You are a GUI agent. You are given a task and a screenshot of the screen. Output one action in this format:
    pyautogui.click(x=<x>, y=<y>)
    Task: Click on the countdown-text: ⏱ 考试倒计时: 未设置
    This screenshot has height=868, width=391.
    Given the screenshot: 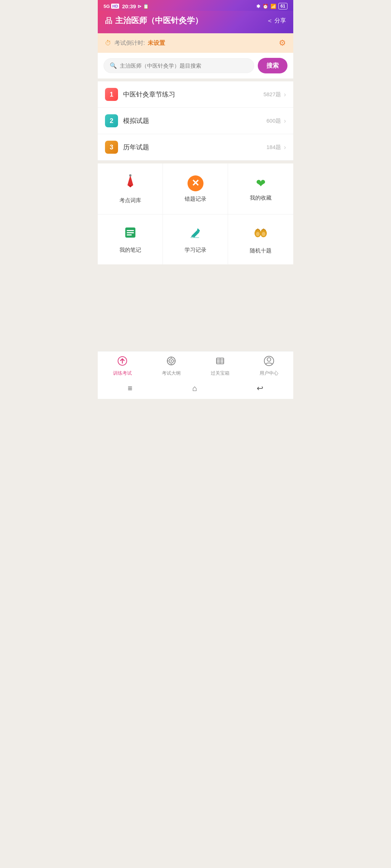 What is the action you would take?
    pyautogui.click(x=135, y=43)
    